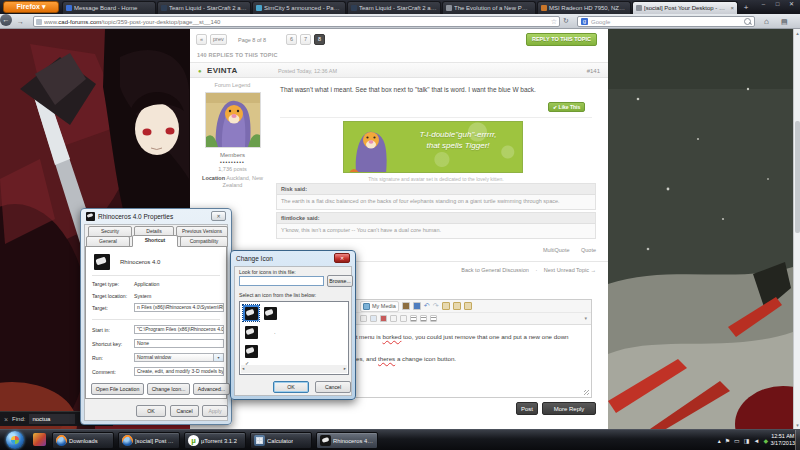 This screenshot has height=450, width=800. What do you see at coordinates (222, 70) in the screenshot?
I see `post-author: EVINTA` at bounding box center [222, 70].